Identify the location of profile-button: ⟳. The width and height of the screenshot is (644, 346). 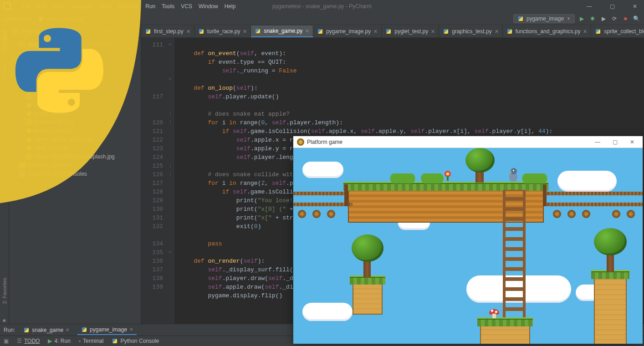
(614, 19).